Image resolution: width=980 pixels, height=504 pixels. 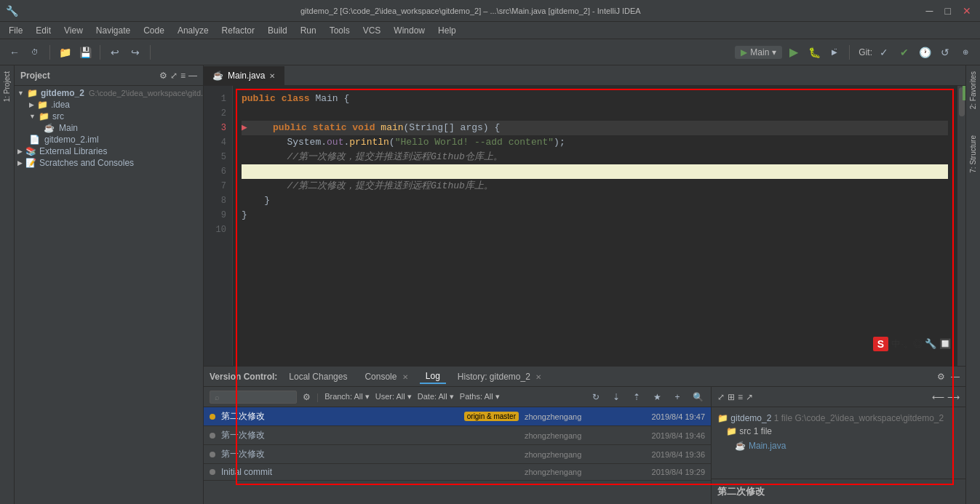 I want to click on git-search-input, so click(x=253, y=397).